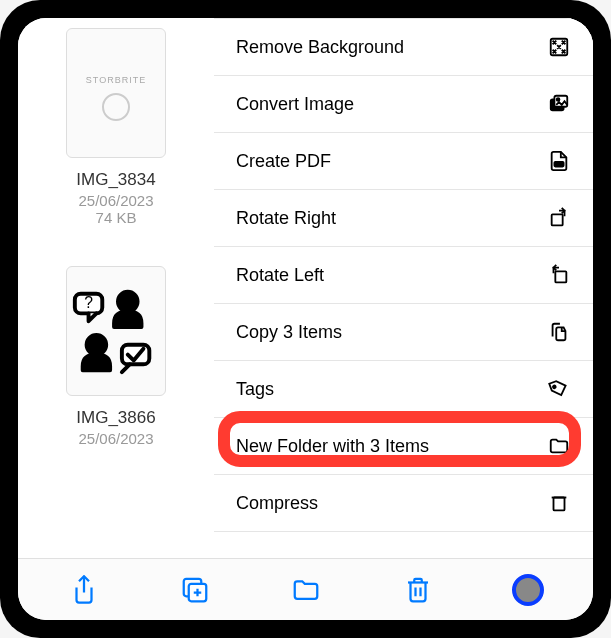  What do you see at coordinates (404, 446) in the screenshot?
I see `menu-new-folder-with-items: New Folder with 3 Items` at bounding box center [404, 446].